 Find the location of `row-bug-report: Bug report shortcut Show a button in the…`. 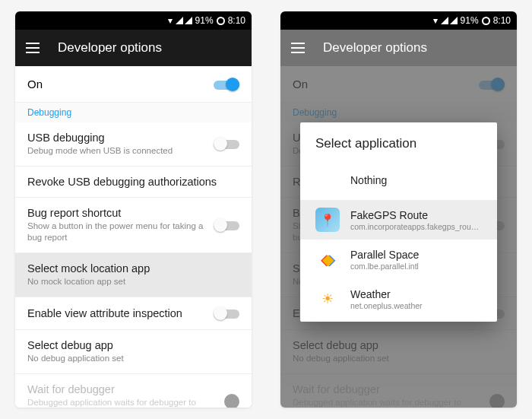

row-bug-report: Bug report shortcut Show a button in the… is located at coordinates (134, 225).